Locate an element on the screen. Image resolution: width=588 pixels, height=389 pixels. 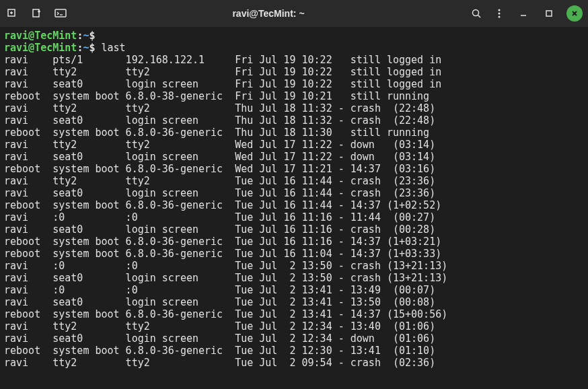
last-output-row: ravi :0 :0 Tue Jul 16 11:16 - 11:44 (00:… is located at coordinates (294, 217).